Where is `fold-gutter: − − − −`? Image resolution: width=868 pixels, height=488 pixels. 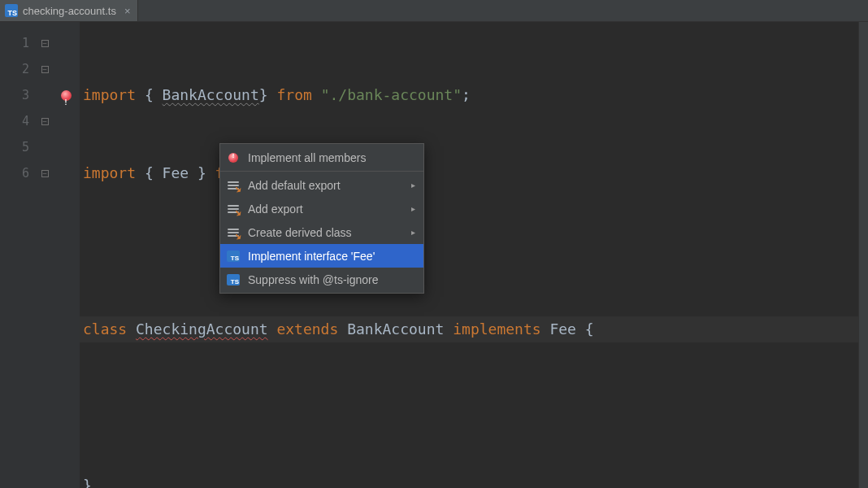
fold-gutter: − − − − is located at coordinates (45, 255).